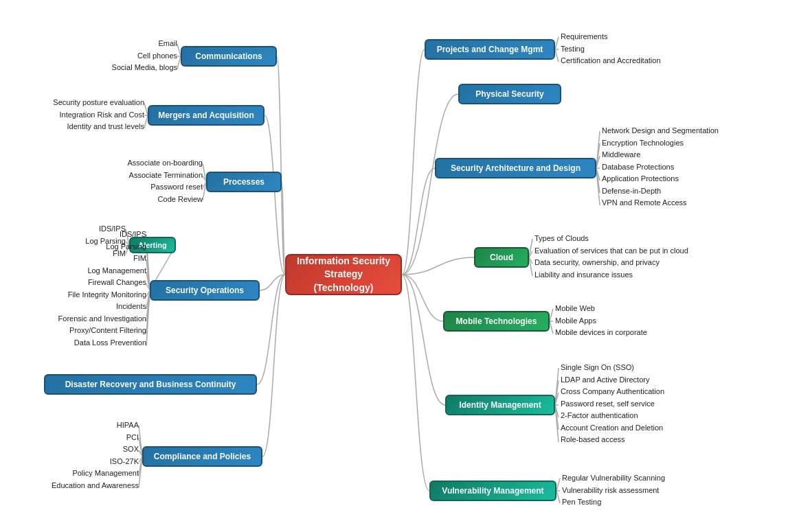  Describe the element at coordinates (95, 455) in the screenshot. I see `labels-left-compliance: HIPAAPCISOXISO-27KPolicy ManagementEduca…` at that location.